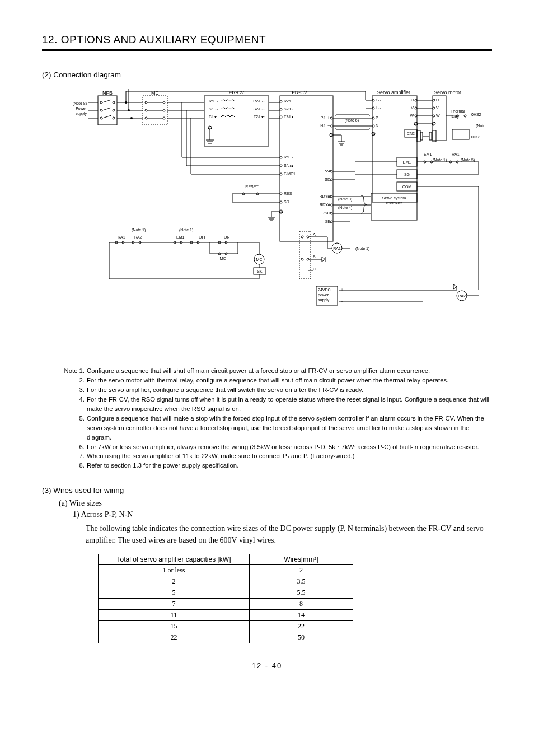  Describe the element at coordinates (226, 615) in the screenshot. I see `table-row: 1114` at that location.